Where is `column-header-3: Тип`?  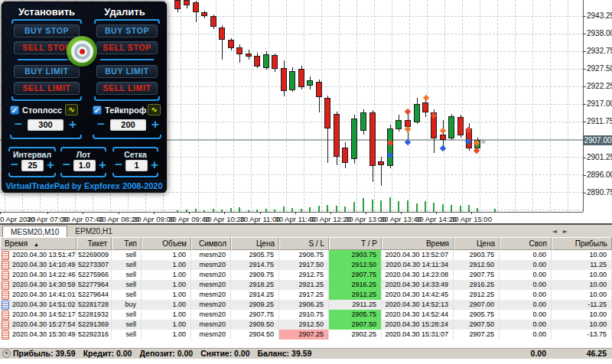 column-header-3: Тип is located at coordinates (127, 243).